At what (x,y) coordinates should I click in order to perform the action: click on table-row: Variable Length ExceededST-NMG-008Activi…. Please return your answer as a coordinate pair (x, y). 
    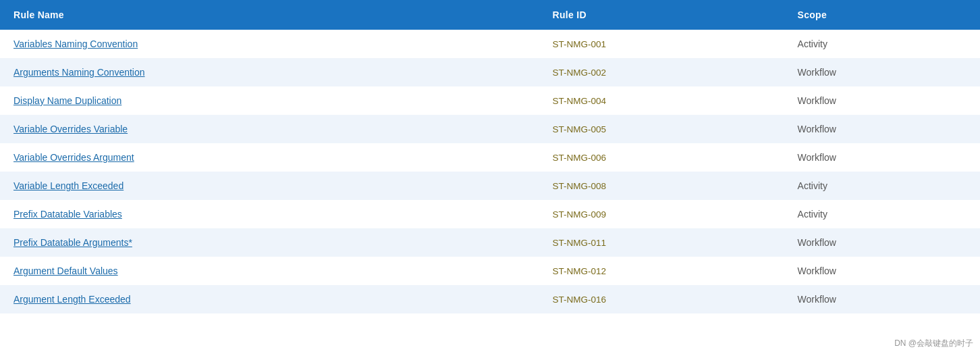
    Looking at the image, I should click on (490, 186).